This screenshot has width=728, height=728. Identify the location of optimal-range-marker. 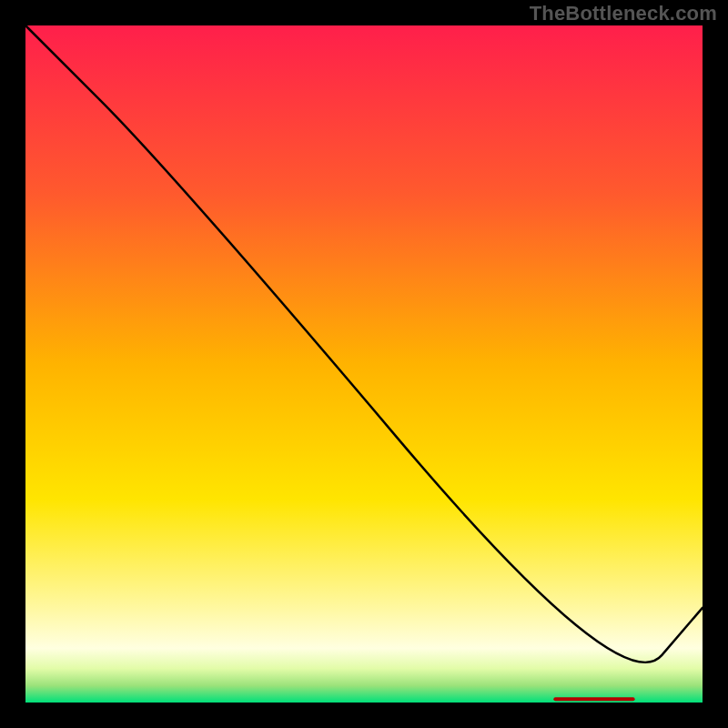
(593, 699).